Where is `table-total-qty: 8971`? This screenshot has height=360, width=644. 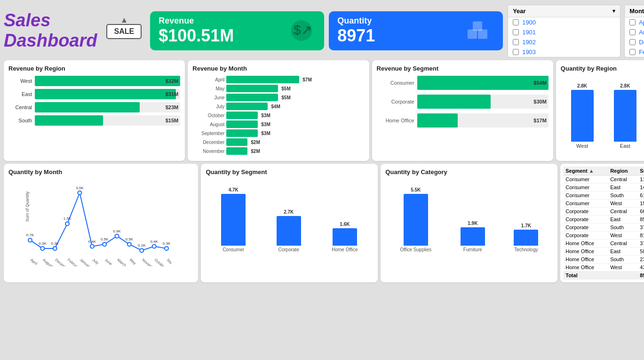
table-total-qty: 8971 is located at coordinates (641, 276).